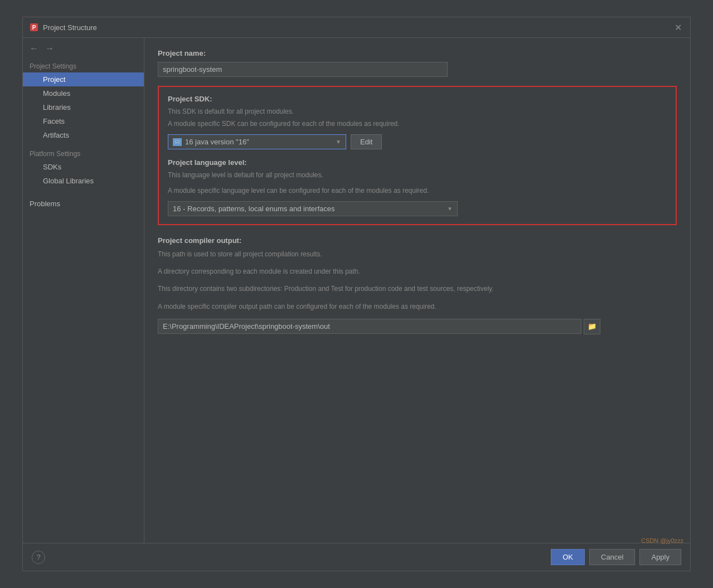 This screenshot has height=588, width=713. What do you see at coordinates (417, 254) in the screenshot?
I see `compiler-desc1: This path is used to store all project c…` at bounding box center [417, 254].